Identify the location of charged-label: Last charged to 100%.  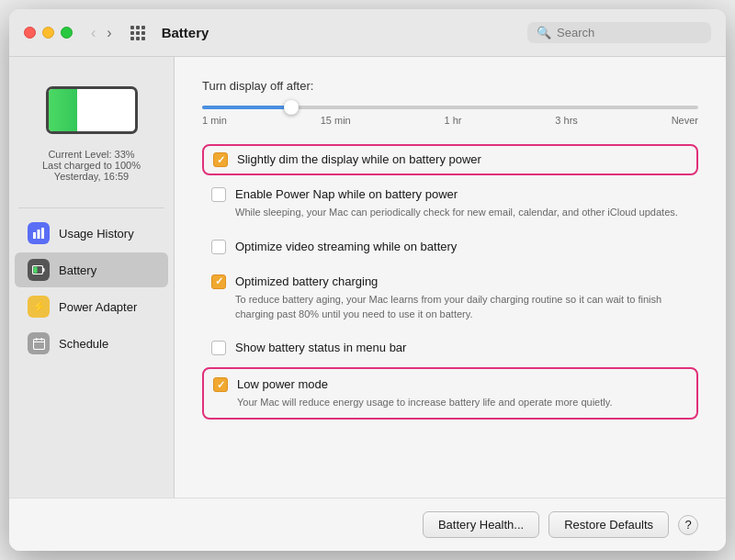
(92, 165).